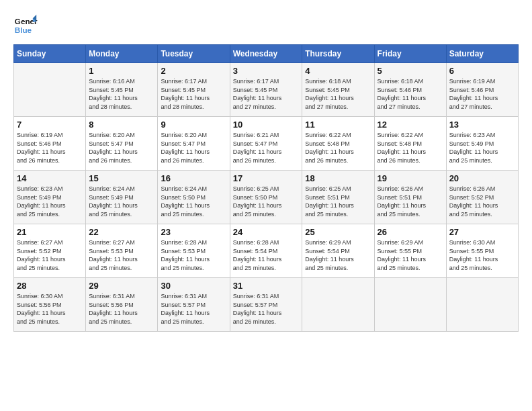 This screenshot has width=532, height=411. I want to click on calendar-cell: 17Sunrise: 6:25 AM Sunset: 5:50 PM Dayli…, so click(266, 197).